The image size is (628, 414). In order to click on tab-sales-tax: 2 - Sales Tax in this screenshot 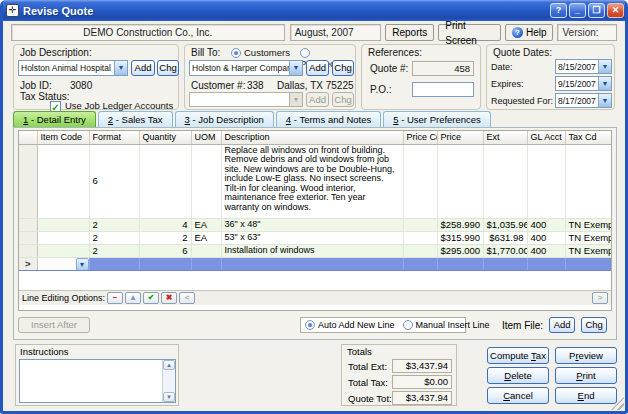, I will do `click(136, 120)`.